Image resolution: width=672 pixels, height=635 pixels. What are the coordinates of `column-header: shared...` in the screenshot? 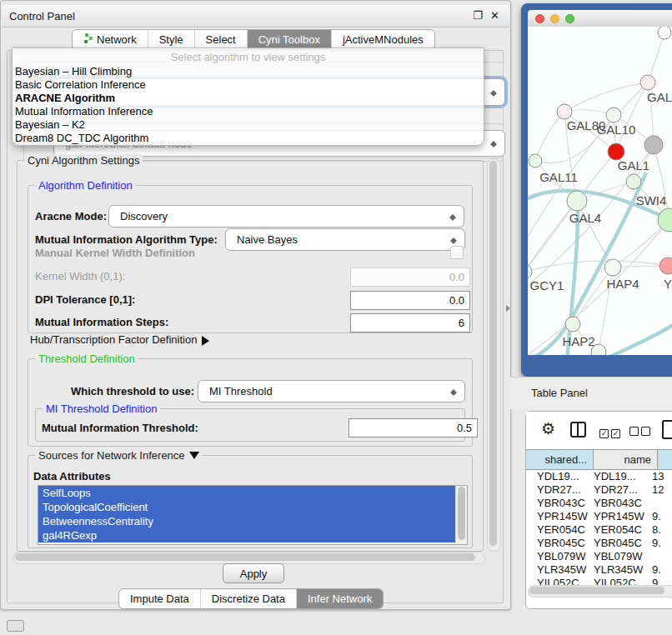 It's located at (560, 460).